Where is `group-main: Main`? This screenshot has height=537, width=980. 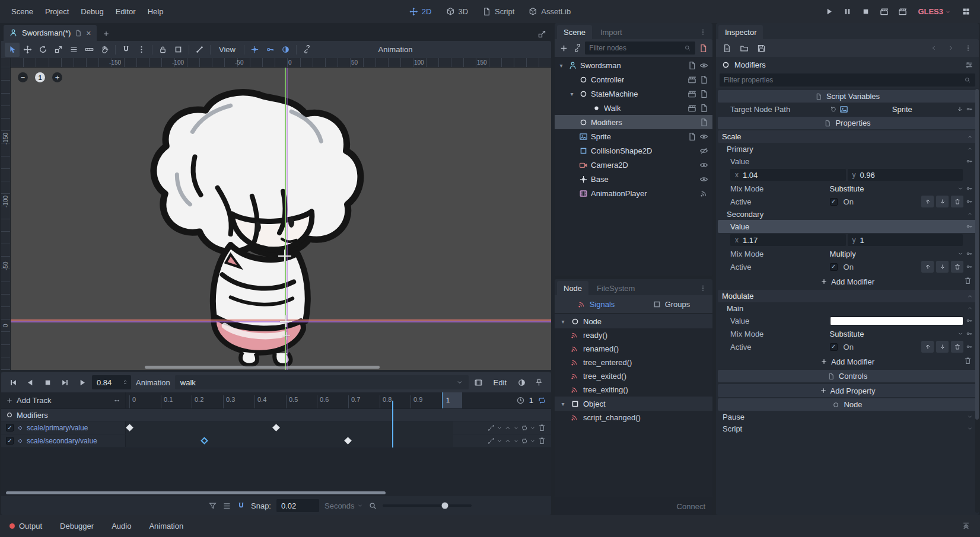
group-main: Main is located at coordinates (847, 308).